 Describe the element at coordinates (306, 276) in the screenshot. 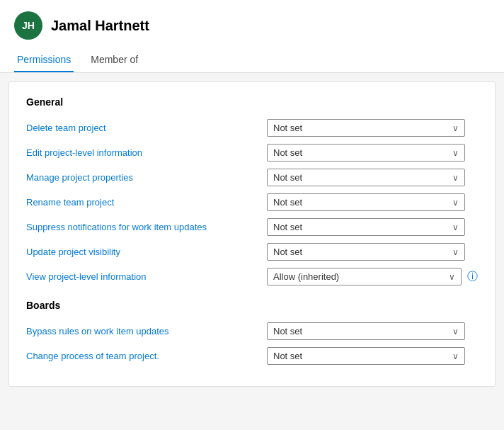

I see `perm-value-view-project-info: Allow (inherited)` at that location.